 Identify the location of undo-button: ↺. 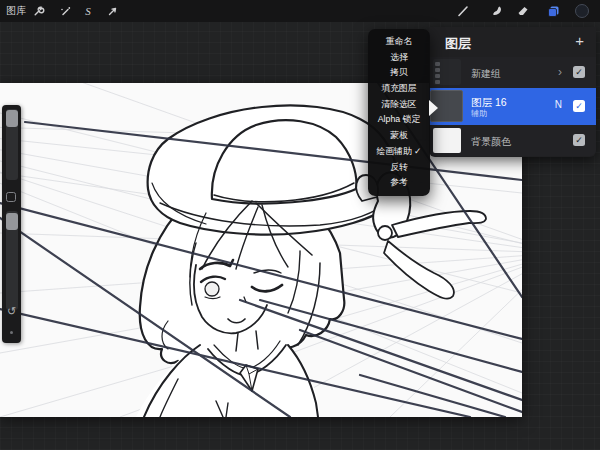
(12, 312).